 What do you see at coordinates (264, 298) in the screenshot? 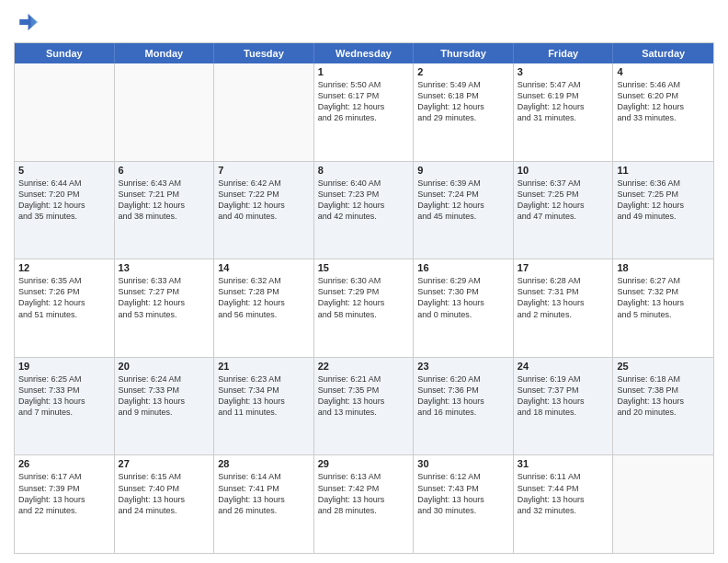
I see `day-info: Sunrise: 6:32 AM Sunset: 7:28 PM Dayligh…` at bounding box center [264, 298].